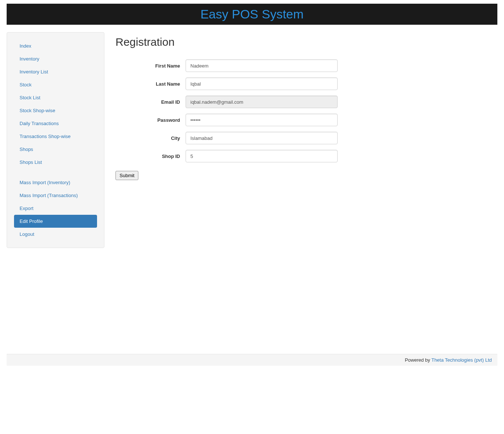 This screenshot has width=504, height=434. Describe the element at coordinates (55, 85) in the screenshot. I see `sidebar-item-stock: Stock` at that location.